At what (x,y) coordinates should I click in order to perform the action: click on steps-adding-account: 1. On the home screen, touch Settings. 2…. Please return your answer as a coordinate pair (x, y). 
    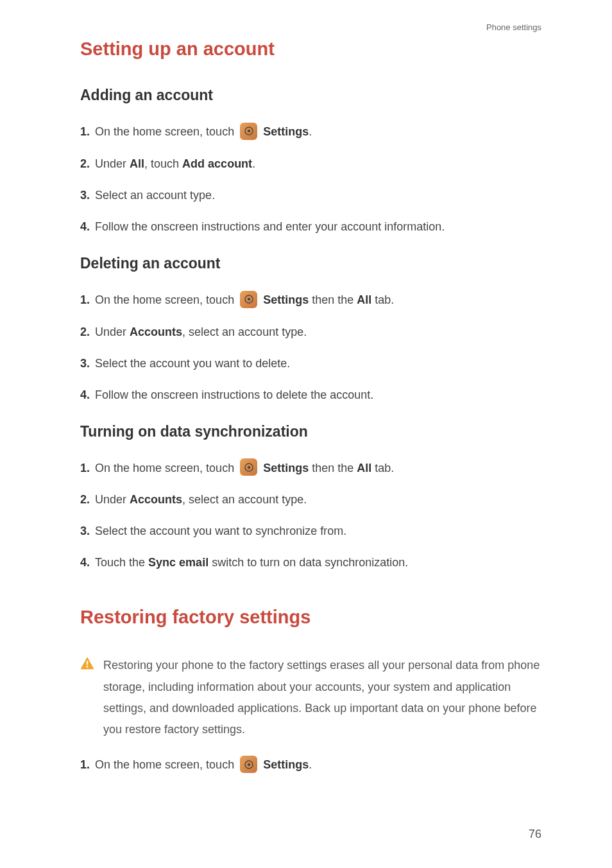
    Looking at the image, I should click on (310, 180).